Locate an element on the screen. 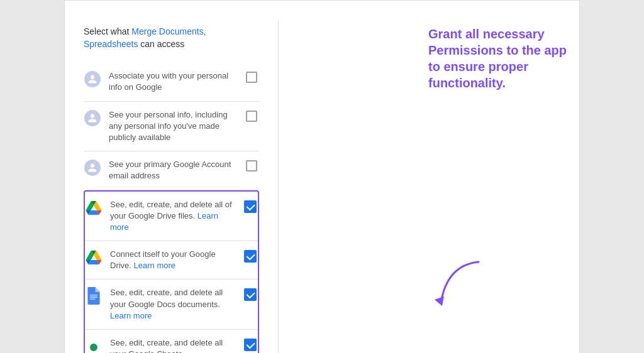 Image resolution: width=644 pixels, height=353 pixels. app-name-2: Spreadsheets is located at coordinates (111, 44).